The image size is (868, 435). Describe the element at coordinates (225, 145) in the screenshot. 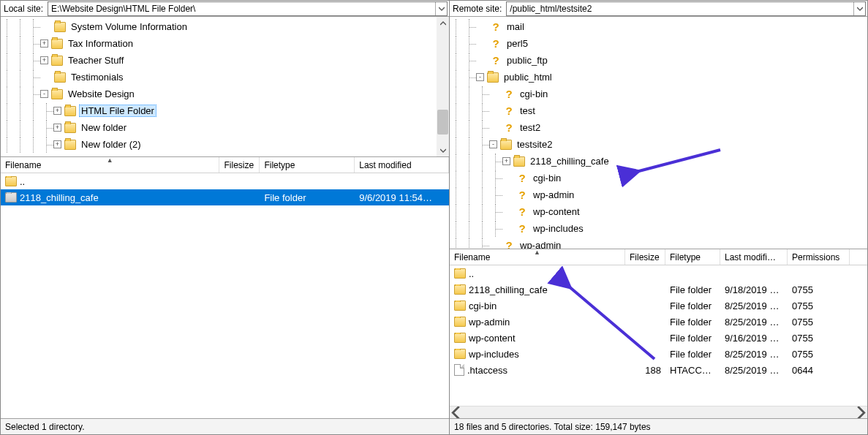

I see `tree-item: +New folder (2)` at that location.